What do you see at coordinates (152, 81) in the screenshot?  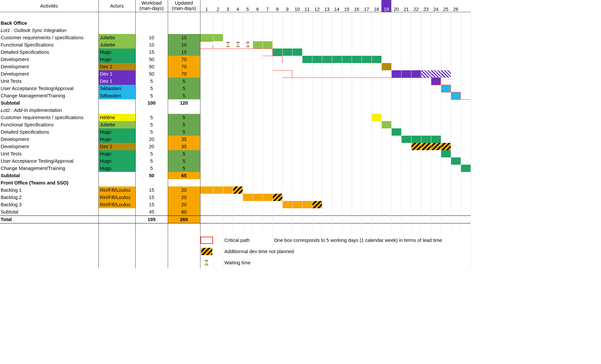 I see `workload-cell: 5` at bounding box center [152, 81].